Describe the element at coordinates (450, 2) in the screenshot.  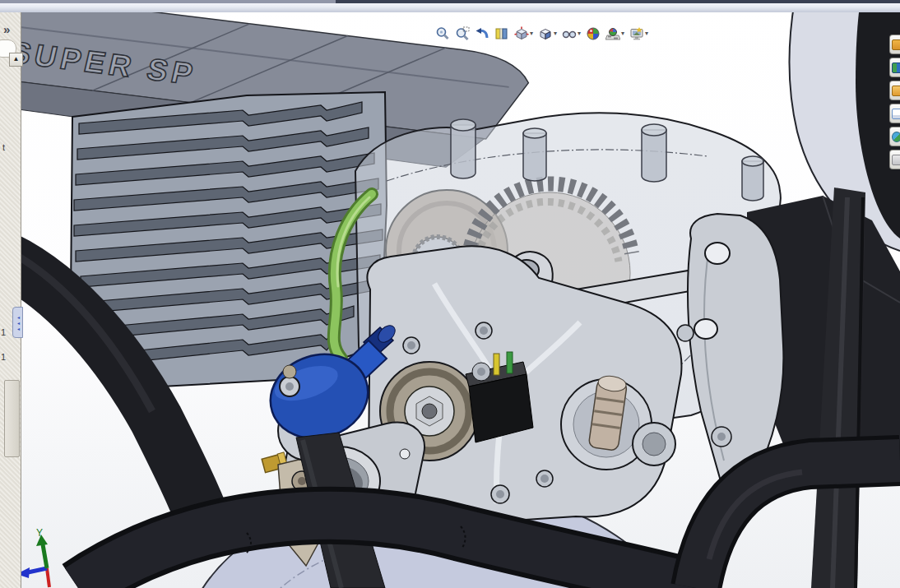
I see `chrome-accent-line` at that location.